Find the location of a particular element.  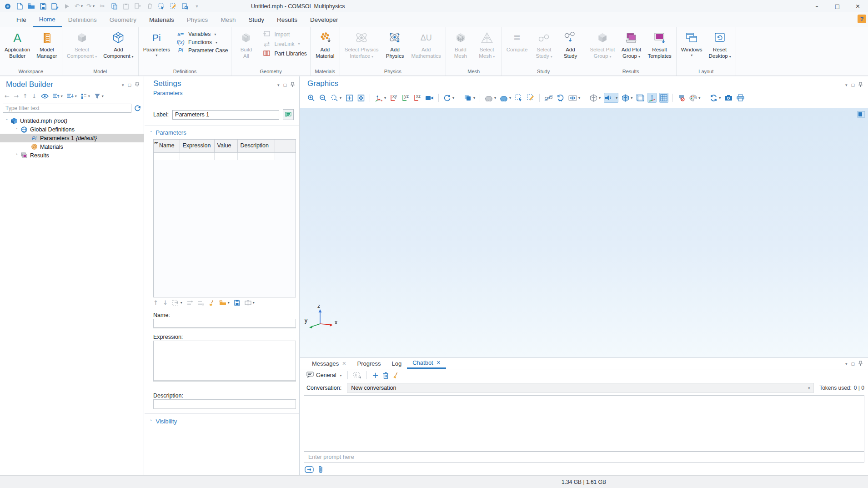

copy-button is located at coordinates (114, 6).